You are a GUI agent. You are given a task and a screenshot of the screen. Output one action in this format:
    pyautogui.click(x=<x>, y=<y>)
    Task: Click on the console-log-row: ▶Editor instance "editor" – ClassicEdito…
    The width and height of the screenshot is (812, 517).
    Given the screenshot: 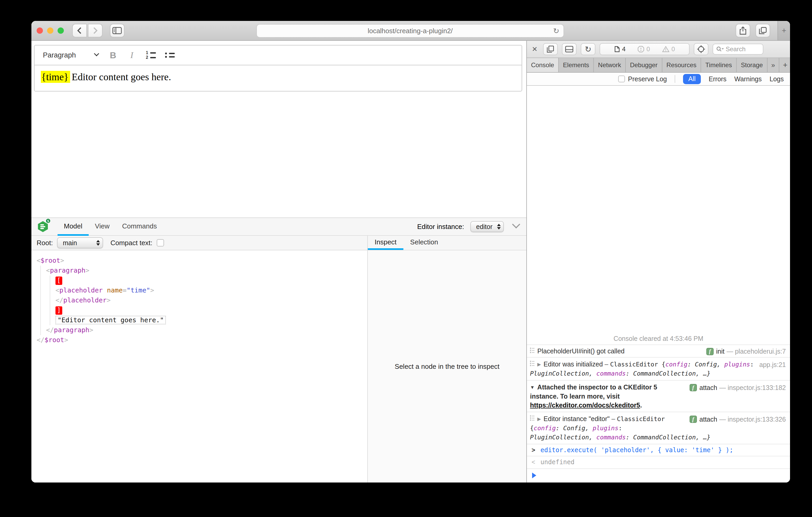 What is the action you would take?
    pyautogui.click(x=658, y=428)
    